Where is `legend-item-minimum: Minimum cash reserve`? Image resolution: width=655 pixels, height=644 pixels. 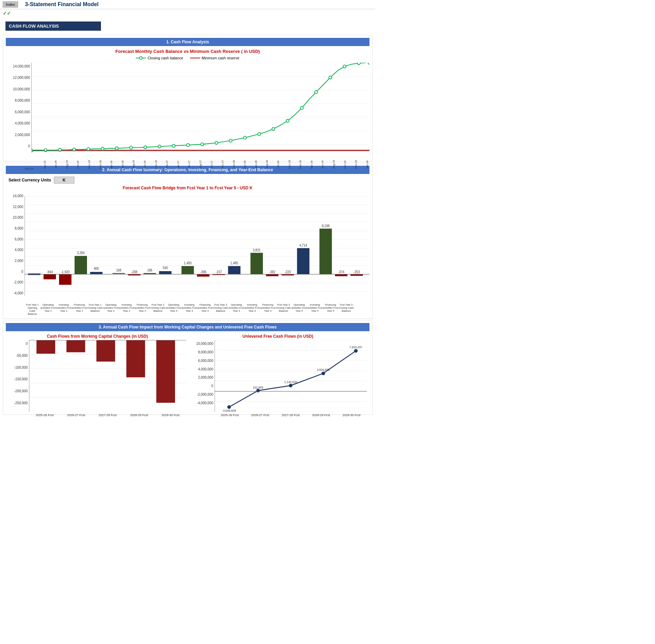
legend-item-minimum: Minimum cash reserve is located at coordinates (215, 58).